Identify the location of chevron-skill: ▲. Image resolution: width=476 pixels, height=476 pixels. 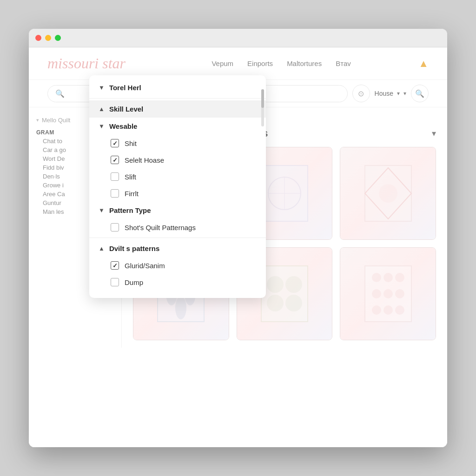
(101, 109).